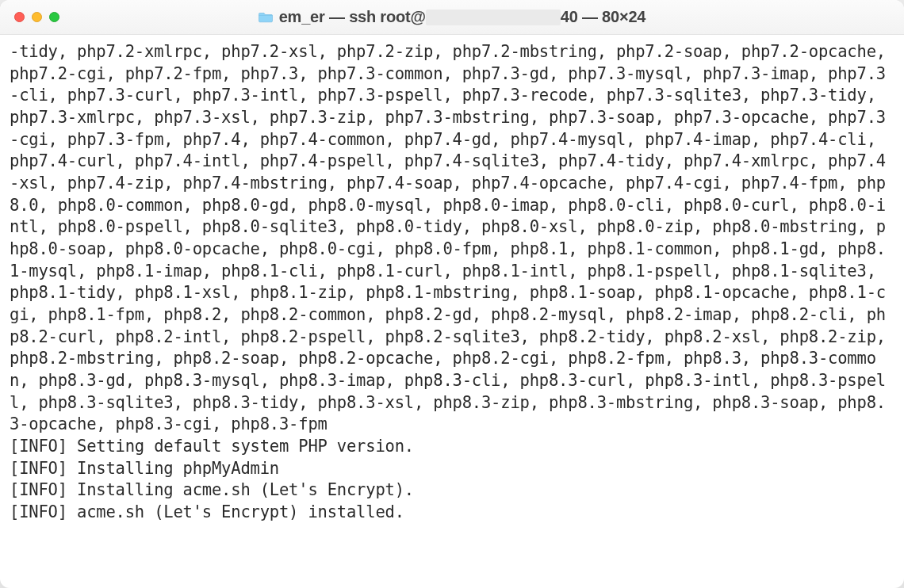  Describe the element at coordinates (463, 17) in the screenshot. I see `window-title-text: em_er — ssh root@40 — 80×24` at that location.